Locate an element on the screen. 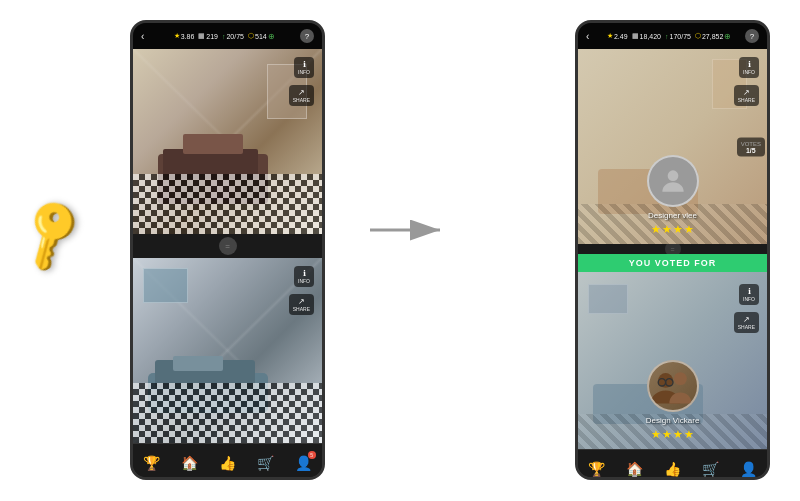 This screenshot has width=800, height=501. bottom-vote-section: YOU VOTED FOR Design Vickare ★★★★ is located at coordinates (672, 352).